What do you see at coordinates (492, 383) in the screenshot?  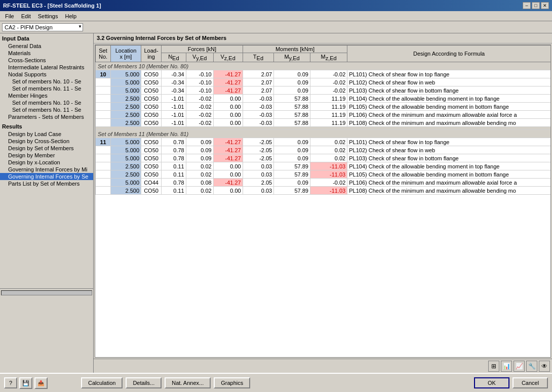 I see `ok-button: OK` at bounding box center [492, 383].